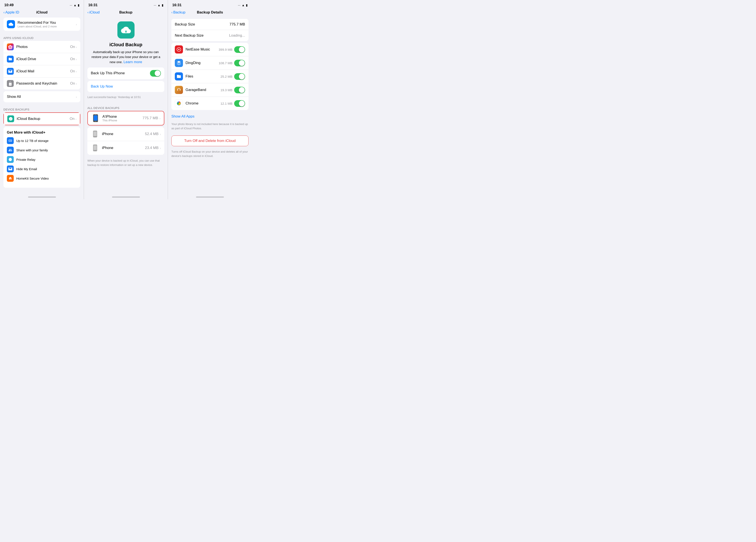 The height and width of the screenshot is (542, 756). What do you see at coordinates (210, 25) in the screenshot?
I see `backup-size-row: Backup Size 775.7 MB` at bounding box center [210, 25].